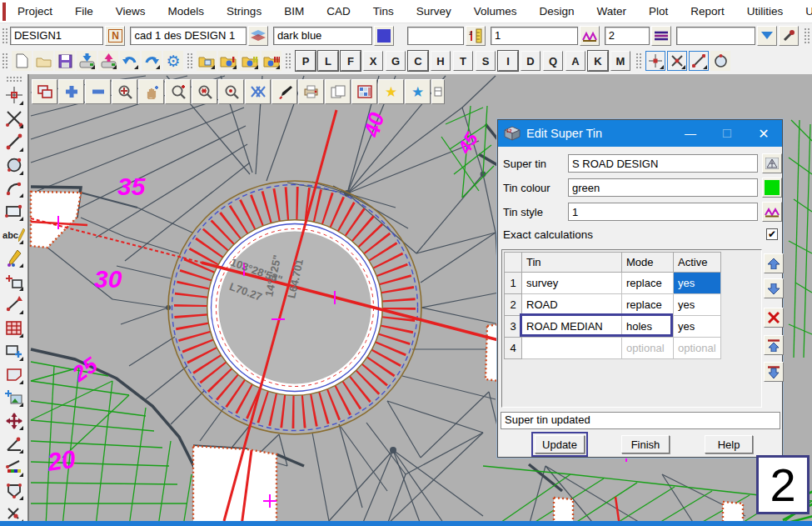  Describe the element at coordinates (767, 36) in the screenshot. I see `dropdown-button` at that location.